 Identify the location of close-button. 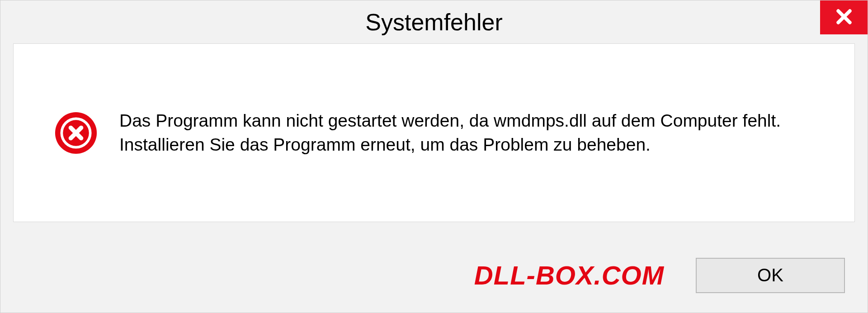
(844, 17).